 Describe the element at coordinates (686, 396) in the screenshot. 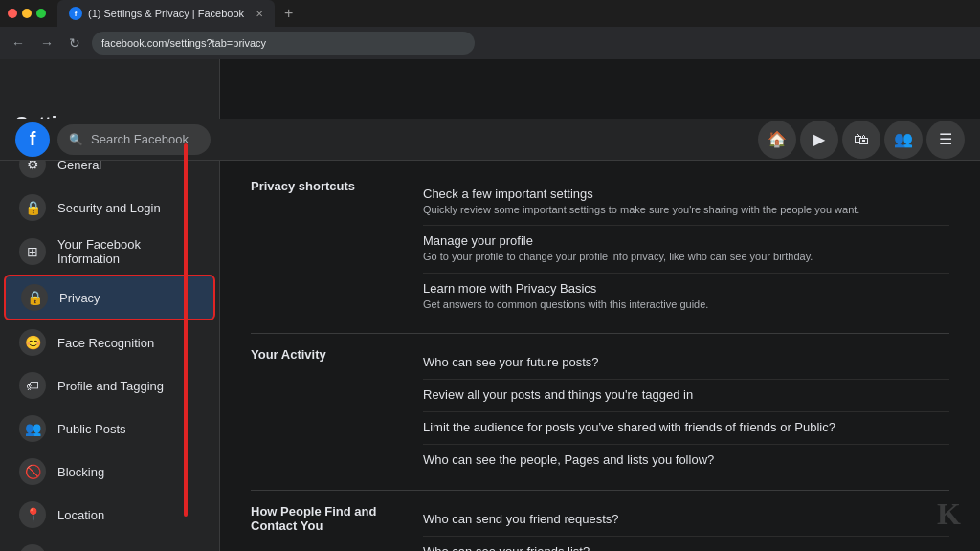

I see `activity-item-review-posts: Review all your posts and things you're …` at that location.